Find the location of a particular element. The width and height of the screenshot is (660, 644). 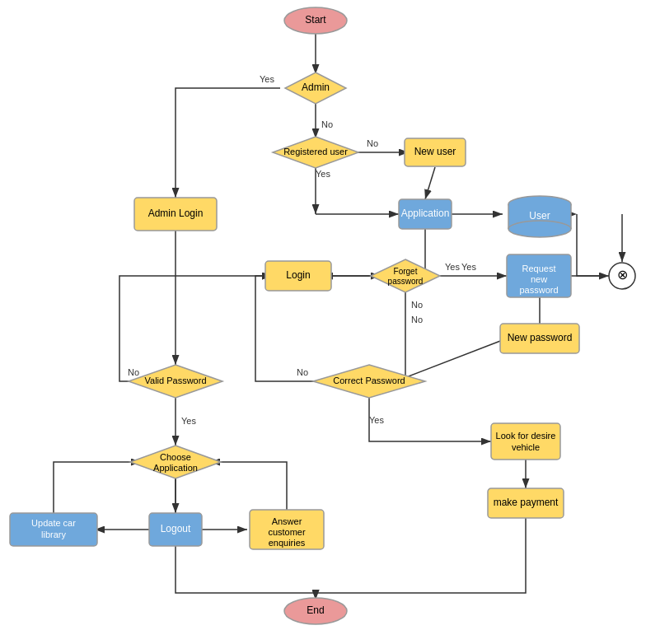

admin-login-label: Admin Login is located at coordinates (176, 213).